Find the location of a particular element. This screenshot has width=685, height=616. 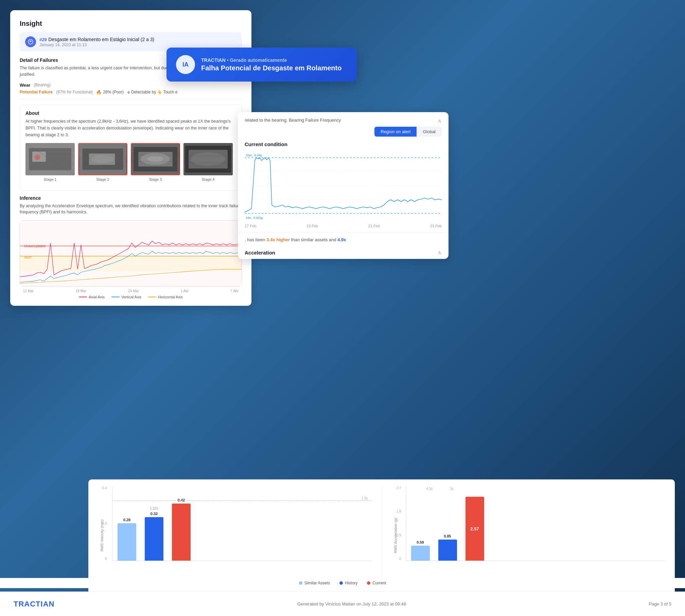

wear-condition: 🔥 28% (Poor) is located at coordinates (110, 92).